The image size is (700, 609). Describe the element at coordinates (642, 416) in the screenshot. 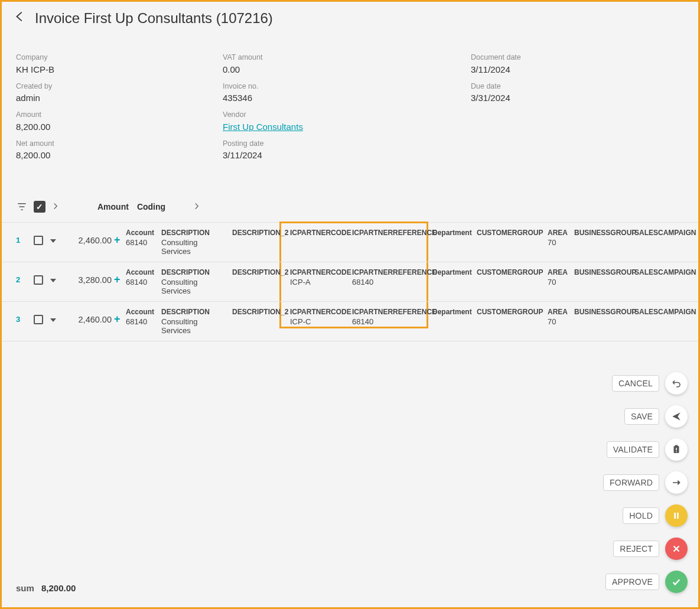

I see `save-button: SAVE` at that location.